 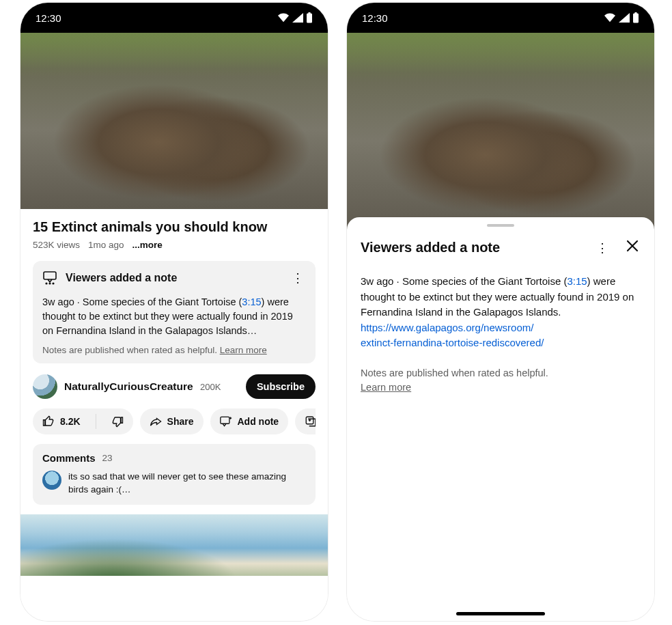 What do you see at coordinates (56, 245) in the screenshot?
I see `view-count: 523K views` at bounding box center [56, 245].